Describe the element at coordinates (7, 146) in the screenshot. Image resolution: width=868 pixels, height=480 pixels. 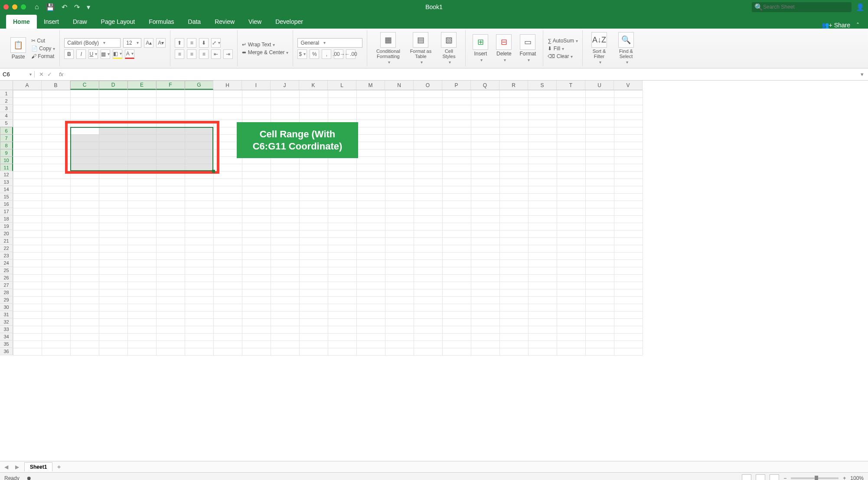
I see `row-header-8: 8` at that location.